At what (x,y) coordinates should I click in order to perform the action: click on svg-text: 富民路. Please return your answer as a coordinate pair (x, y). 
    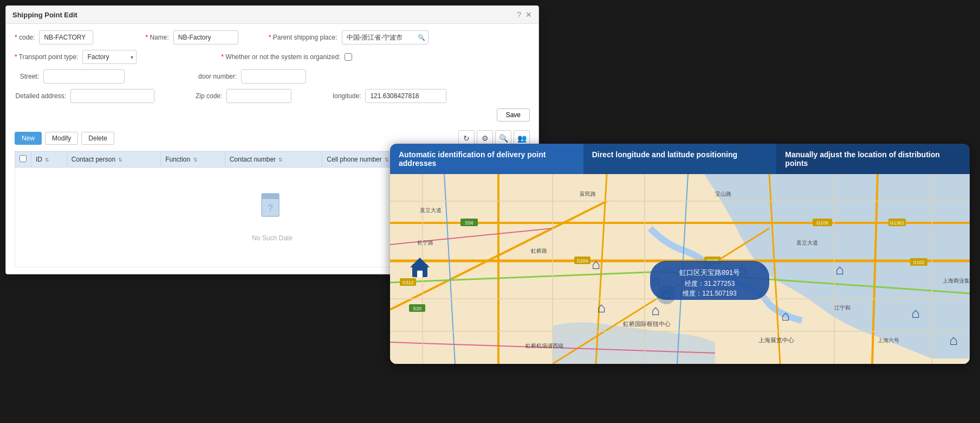
    Looking at the image, I should click on (588, 194).